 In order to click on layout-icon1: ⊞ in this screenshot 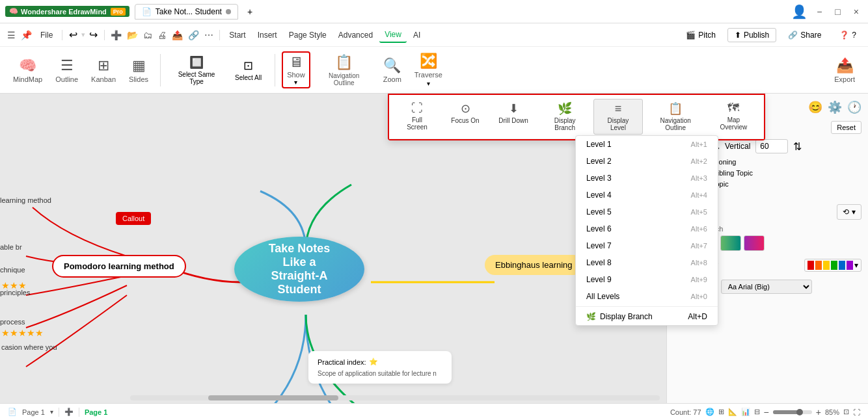, I will do `click(721, 412)`.